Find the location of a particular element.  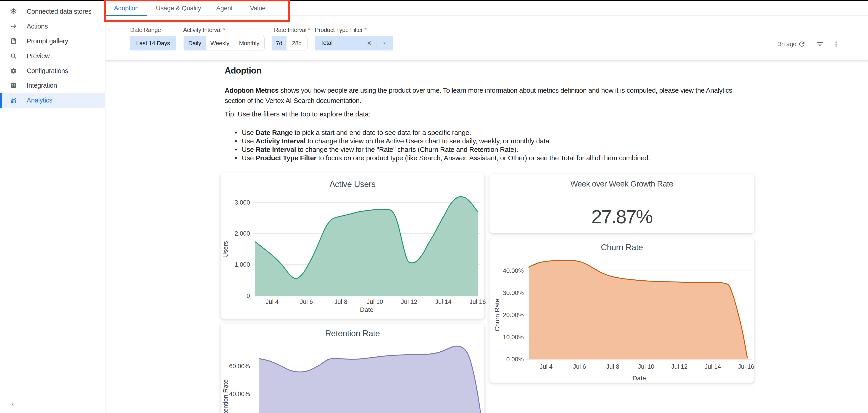

svg-text: 1,000 is located at coordinates (242, 265).